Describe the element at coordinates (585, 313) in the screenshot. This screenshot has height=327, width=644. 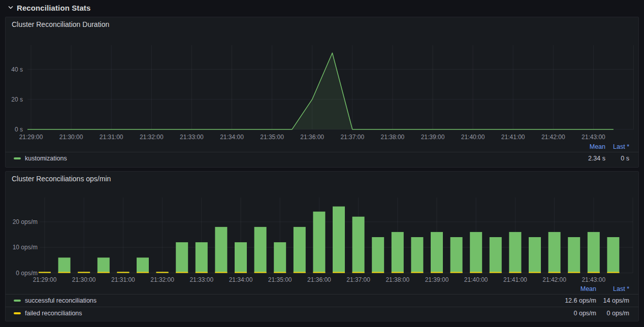
I see `mean-value: 0 ops/m` at that location.